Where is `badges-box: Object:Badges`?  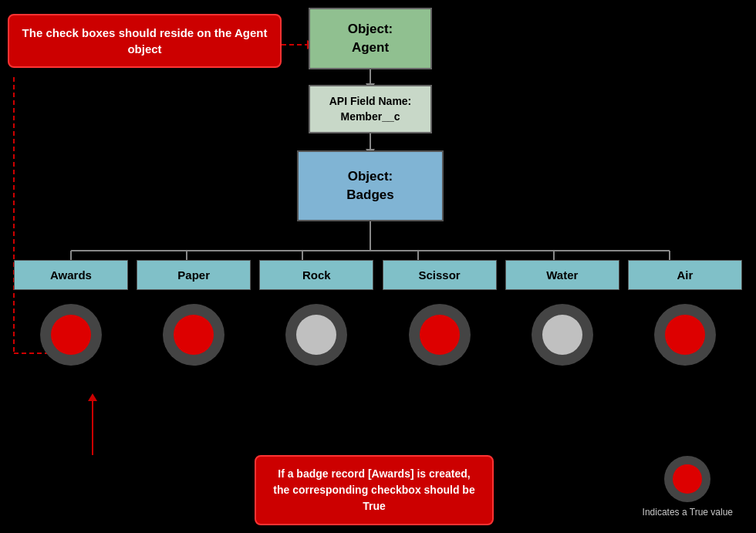
badges-box: Object:Badges is located at coordinates (370, 186).